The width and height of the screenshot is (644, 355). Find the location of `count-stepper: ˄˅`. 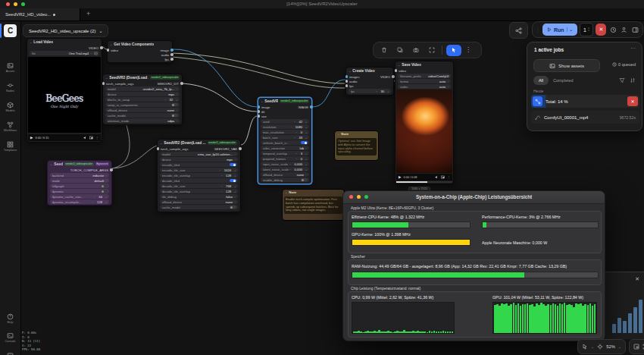

count-stepper: ˄˅ is located at coordinates (589, 30).